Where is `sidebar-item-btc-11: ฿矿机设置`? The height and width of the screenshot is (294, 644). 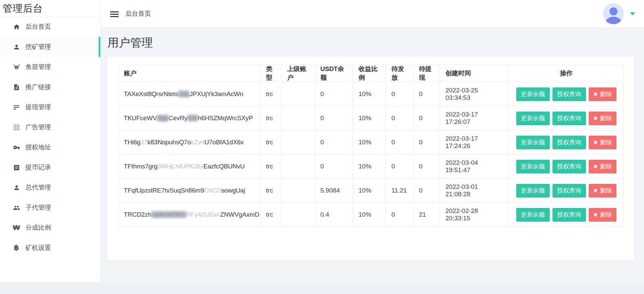 sidebar-item-btc-11: ฿矿机设置 is located at coordinates (50, 248).